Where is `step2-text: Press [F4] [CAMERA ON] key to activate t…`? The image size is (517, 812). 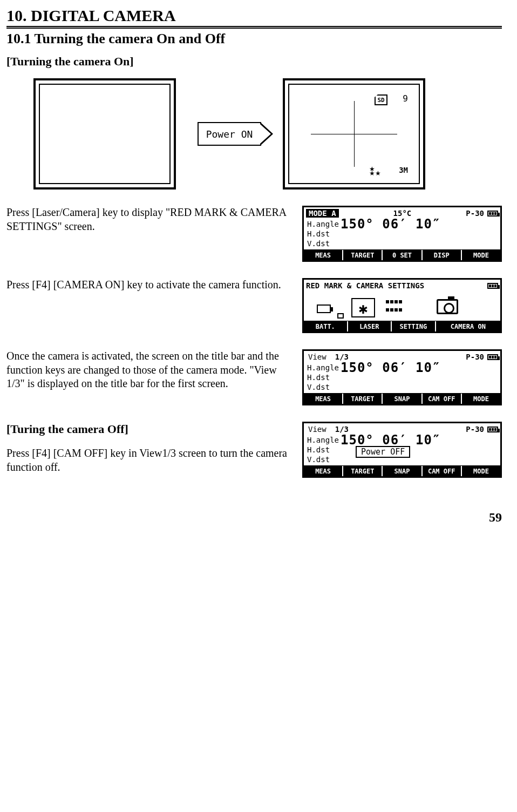 step2-text: Press [F4] [CAMERA ON] key to activate t… is located at coordinates (149, 285).